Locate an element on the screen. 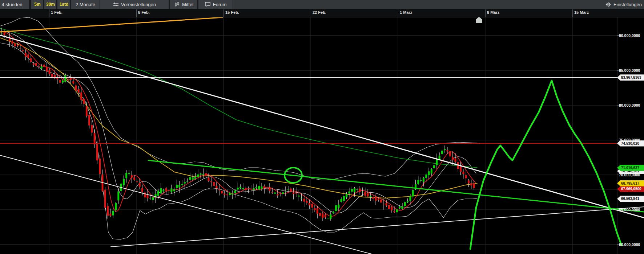 The width and height of the screenshot is (644, 254). orange-trendline is located at coordinates (111, 25).